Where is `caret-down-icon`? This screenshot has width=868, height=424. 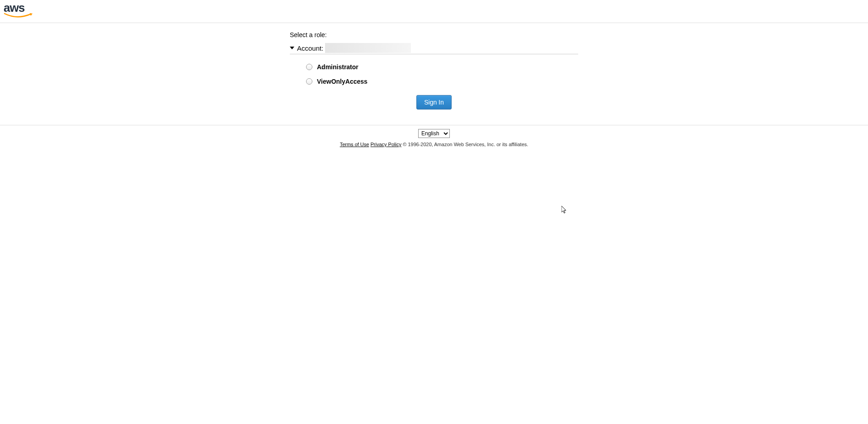 caret-down-icon is located at coordinates (292, 48).